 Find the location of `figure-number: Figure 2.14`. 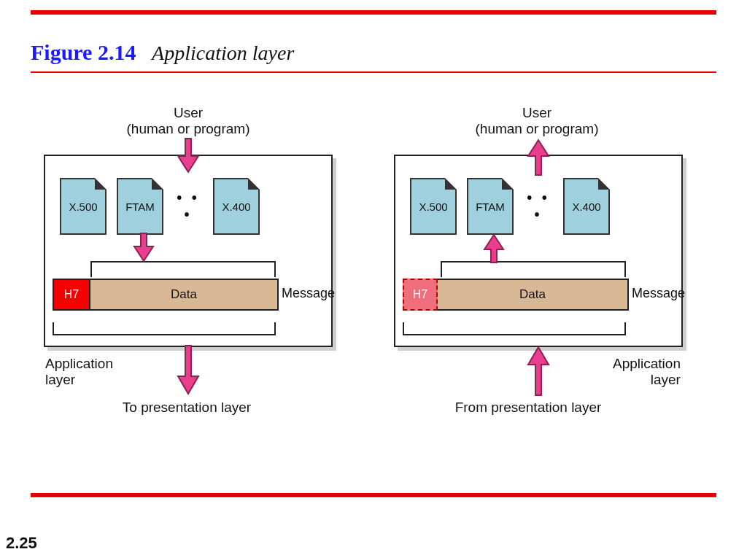

figure-number: Figure 2.14 is located at coordinates (83, 52).